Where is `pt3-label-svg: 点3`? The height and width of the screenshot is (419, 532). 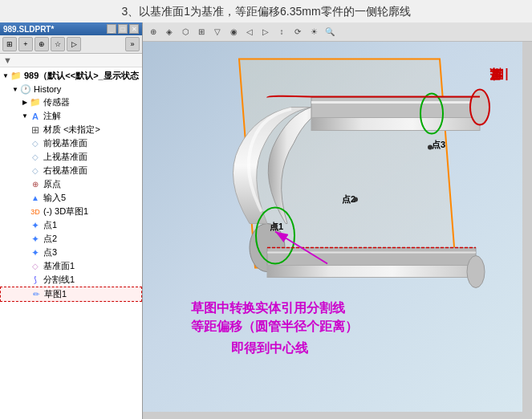 pt3-label-svg: 点3 is located at coordinates (438, 144).